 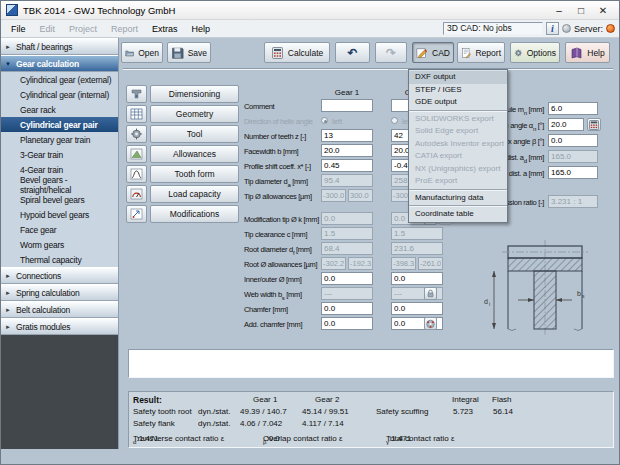 I want to click on sidebar-item-cylindrical-gear-external: Cylindrical gear (external), so click(x=60, y=80).